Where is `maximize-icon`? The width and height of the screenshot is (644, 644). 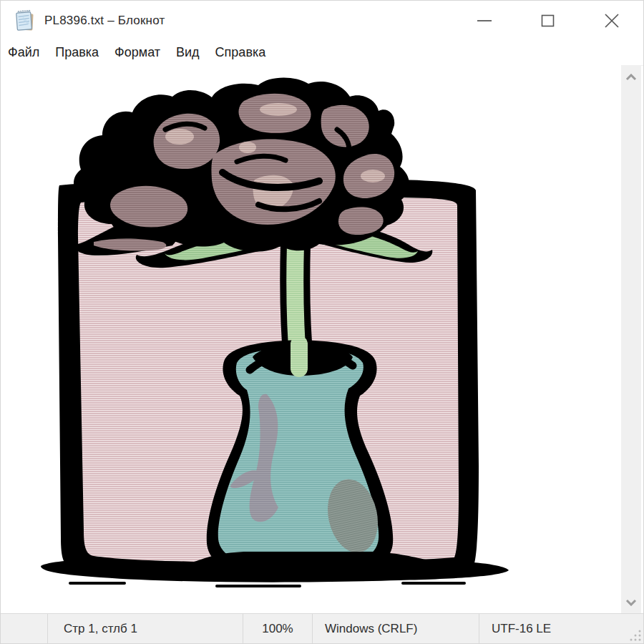
maximize-icon is located at coordinates (548, 21).